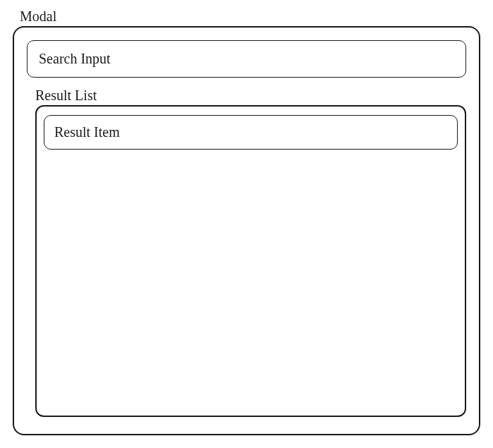  Describe the element at coordinates (251, 133) in the screenshot. I see `result-item: Result Item` at that location.